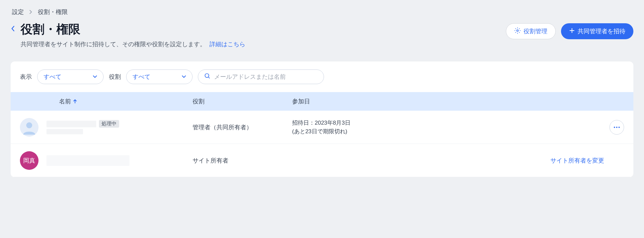 This screenshot has width=644, height=238. What do you see at coordinates (113, 44) in the screenshot?
I see `description-text: 共同管理者をサイト制作に招待して、その権限や役割を設定します。` at bounding box center [113, 44].